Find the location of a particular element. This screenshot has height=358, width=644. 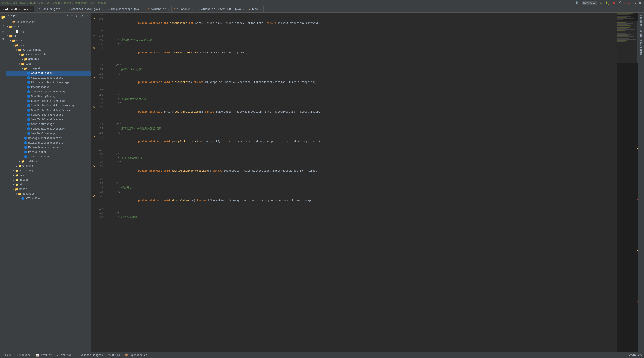

line-content-154: * 关闭socket连接 is located at coordinates (363, 70).